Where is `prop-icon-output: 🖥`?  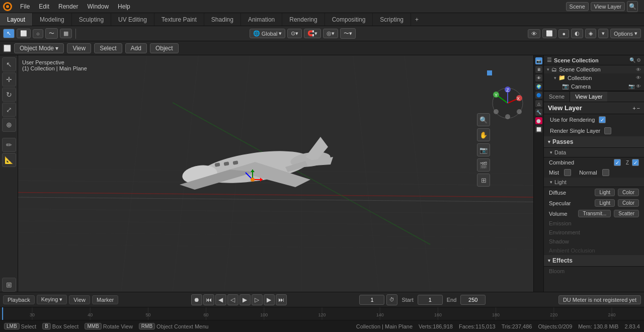
prop-icon-output: 🖥 is located at coordinates (539, 69).